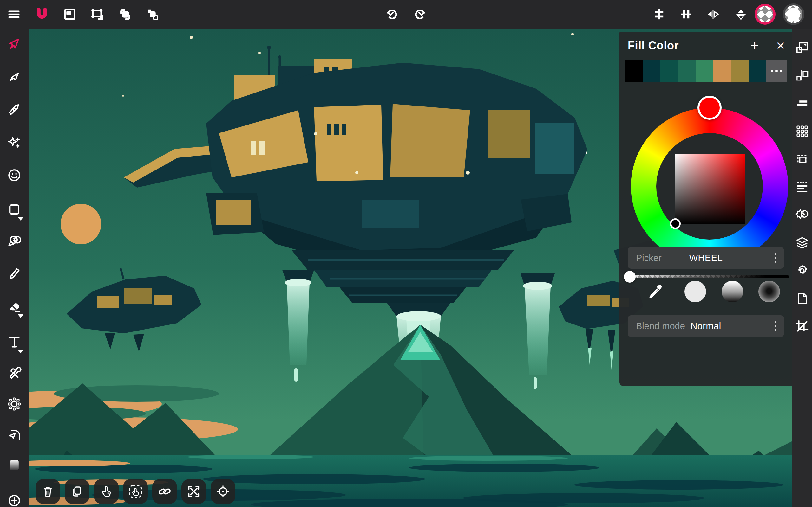 The width and height of the screenshot is (812, 507). I want to click on delete-button, so click(48, 492).